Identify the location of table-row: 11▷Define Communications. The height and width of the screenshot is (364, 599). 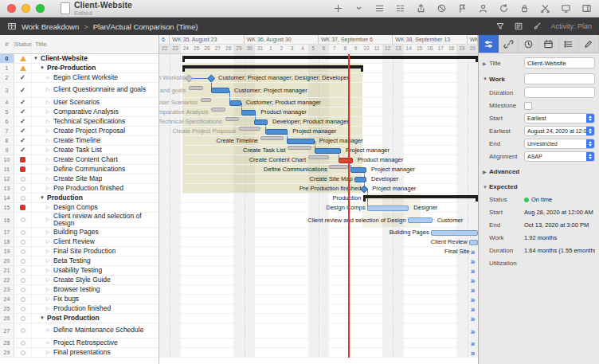
(80, 170).